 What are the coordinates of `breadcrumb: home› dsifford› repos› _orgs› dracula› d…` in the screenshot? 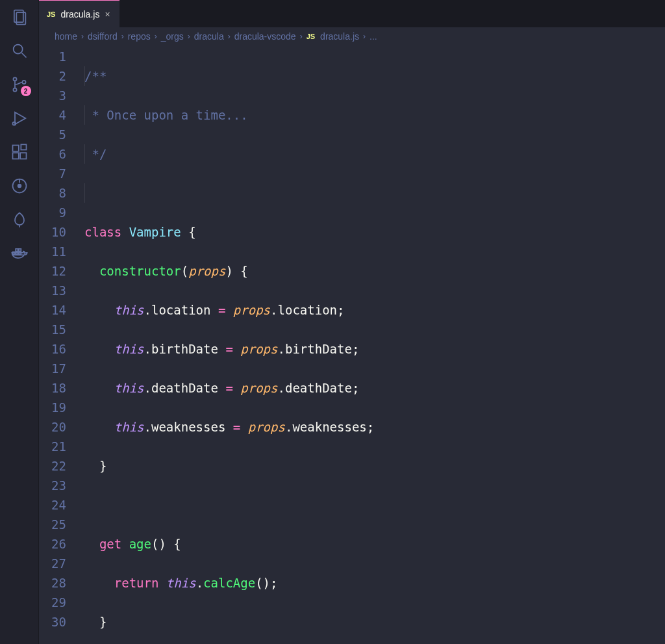 It's located at (352, 36).